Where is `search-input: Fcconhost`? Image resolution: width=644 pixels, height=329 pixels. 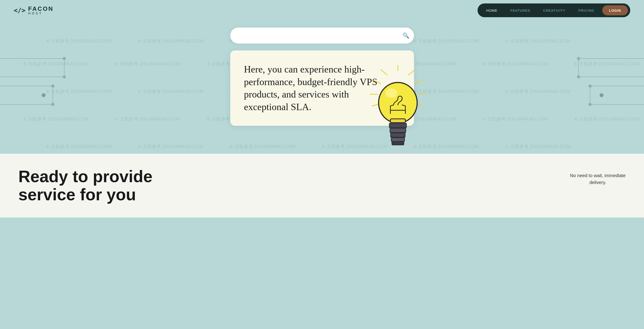 search-input: Fcconhost is located at coordinates (320, 35).